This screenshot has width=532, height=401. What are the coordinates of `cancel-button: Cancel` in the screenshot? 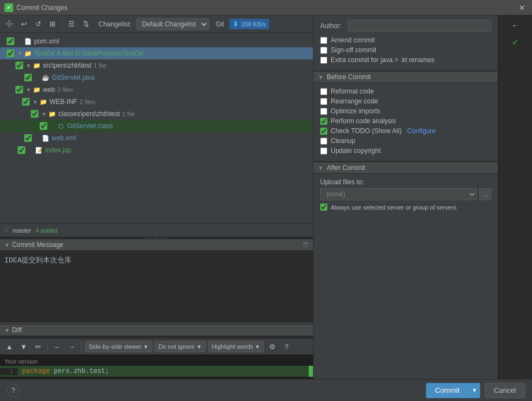 It's located at (505, 391).